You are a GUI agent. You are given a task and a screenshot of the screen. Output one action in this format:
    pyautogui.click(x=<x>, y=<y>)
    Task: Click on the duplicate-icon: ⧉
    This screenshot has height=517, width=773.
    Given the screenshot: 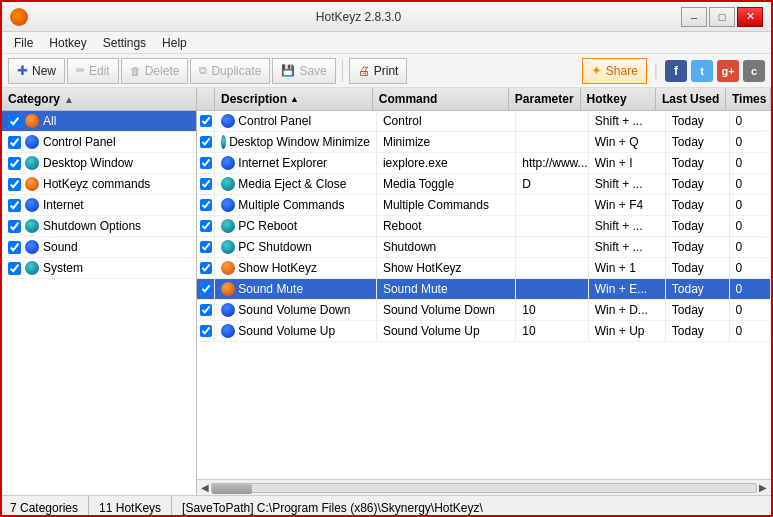 What is the action you would take?
    pyautogui.click(x=203, y=70)
    